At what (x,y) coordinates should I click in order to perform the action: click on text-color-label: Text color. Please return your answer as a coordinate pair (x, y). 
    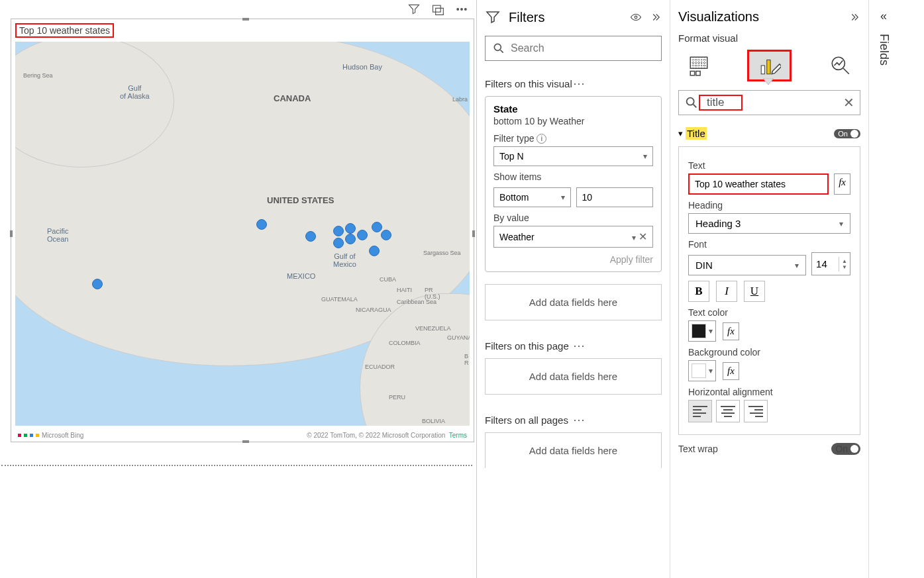
    Looking at the image, I should click on (770, 313).